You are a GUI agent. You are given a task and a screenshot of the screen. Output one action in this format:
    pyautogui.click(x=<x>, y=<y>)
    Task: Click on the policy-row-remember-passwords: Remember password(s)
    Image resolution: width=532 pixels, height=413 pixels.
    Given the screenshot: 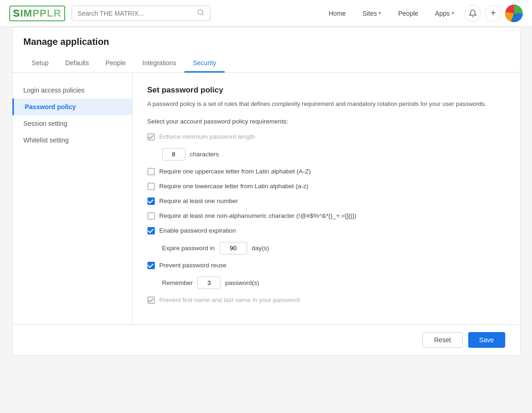 What is the action you would take?
    pyautogui.click(x=334, y=283)
    